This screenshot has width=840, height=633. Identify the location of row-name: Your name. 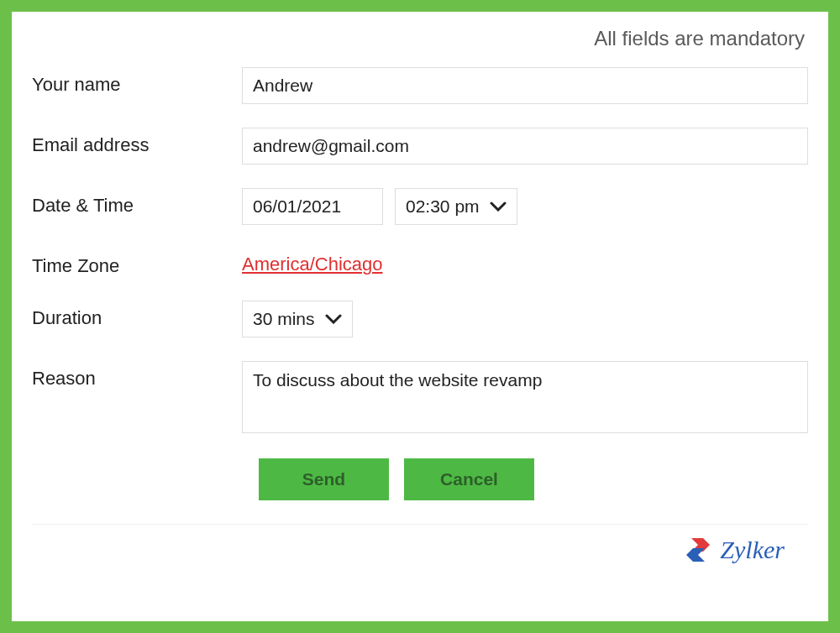
(420, 86).